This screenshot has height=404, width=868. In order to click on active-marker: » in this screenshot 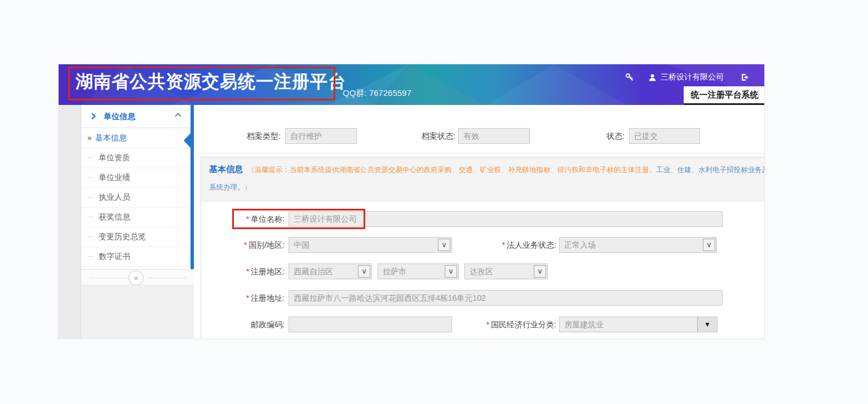, I will do `click(90, 138)`.